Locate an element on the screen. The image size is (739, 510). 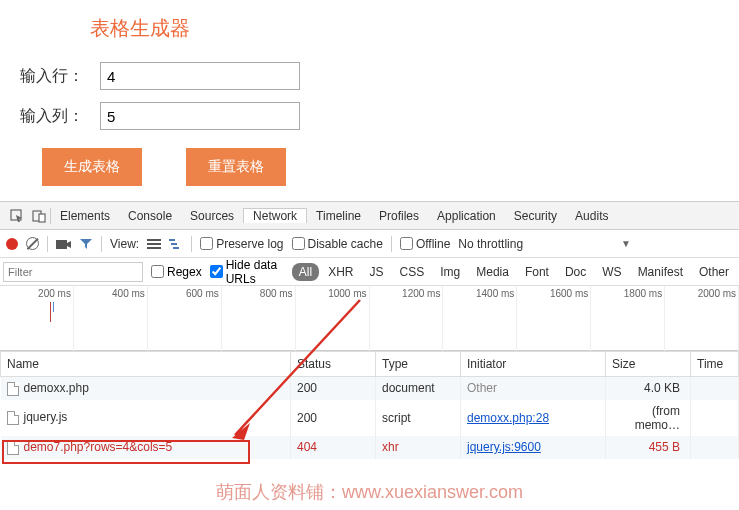
filter-type-js: JS is located at coordinates (377, 272).